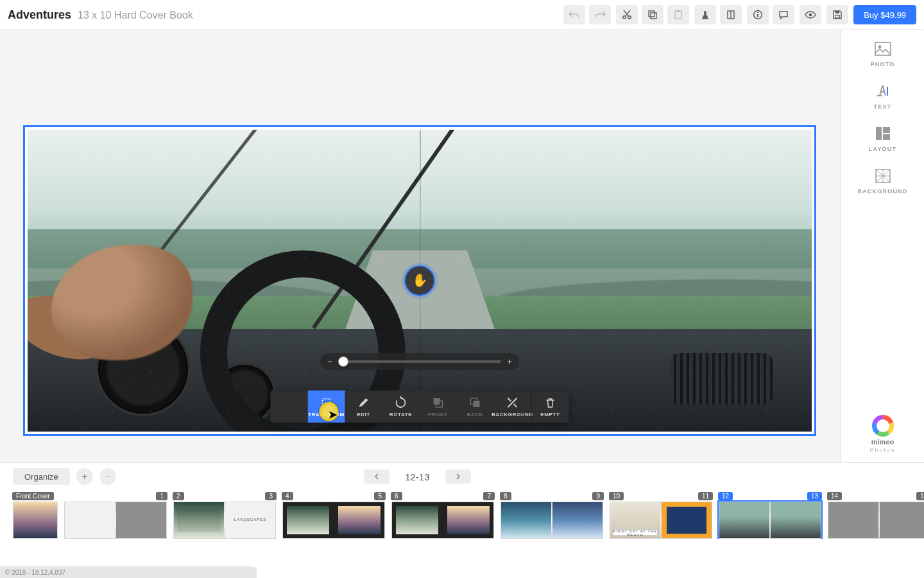  I want to click on redo-button, so click(600, 15).